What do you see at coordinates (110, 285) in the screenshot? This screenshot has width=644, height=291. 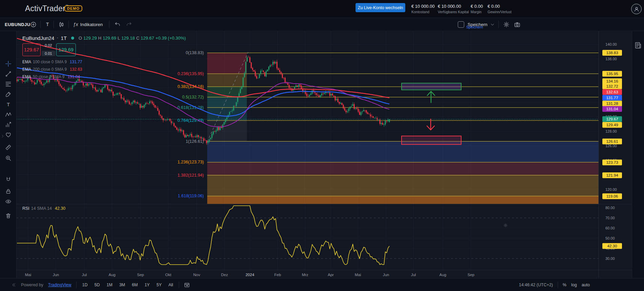 I see `range-1m-button: 1M` at bounding box center [110, 285].